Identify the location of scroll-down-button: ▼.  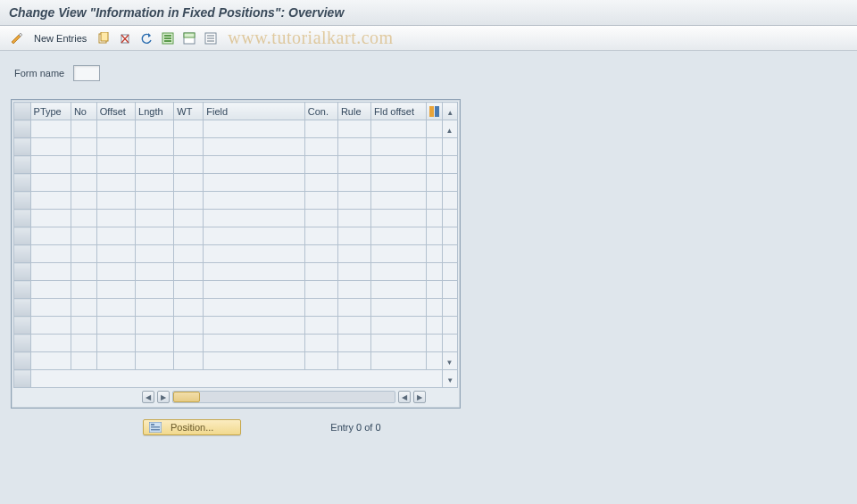
(450, 379).